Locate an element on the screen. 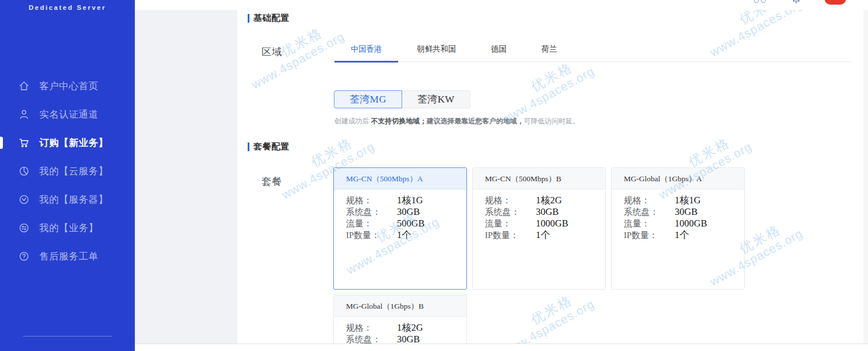  sidebar-item-label: 实名认证通道 is located at coordinates (69, 115).